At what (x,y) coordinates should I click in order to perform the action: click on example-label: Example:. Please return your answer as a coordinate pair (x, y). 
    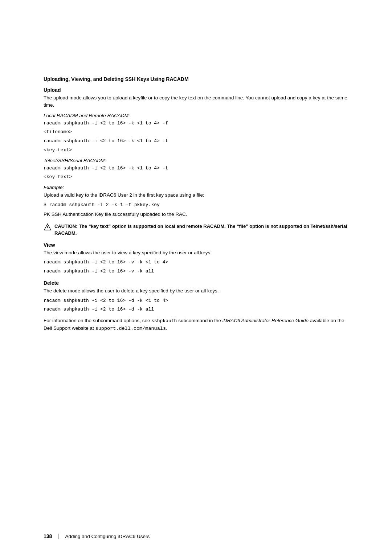
    Looking at the image, I should click on (196, 187).